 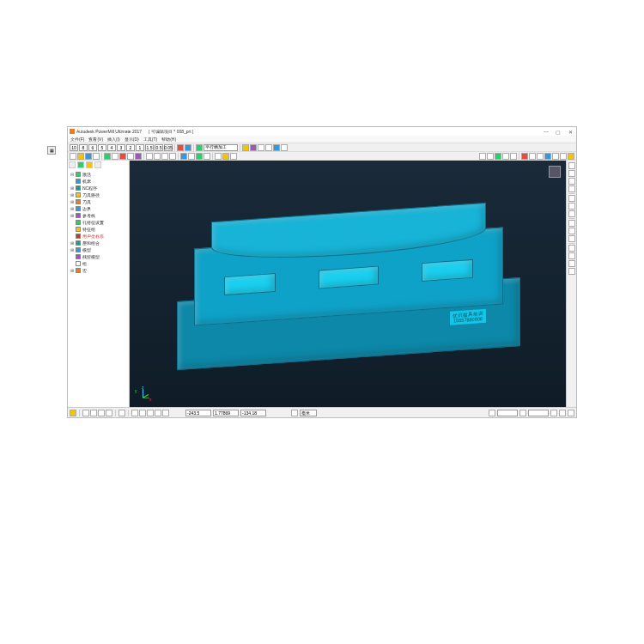 I want to click on block-vis-icon, so click(x=572, y=248).